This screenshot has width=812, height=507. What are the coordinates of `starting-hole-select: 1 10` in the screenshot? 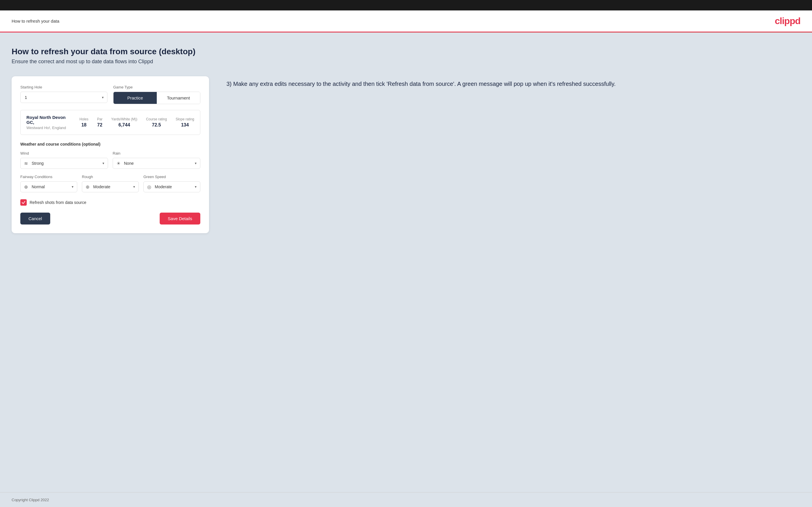 It's located at (64, 97).